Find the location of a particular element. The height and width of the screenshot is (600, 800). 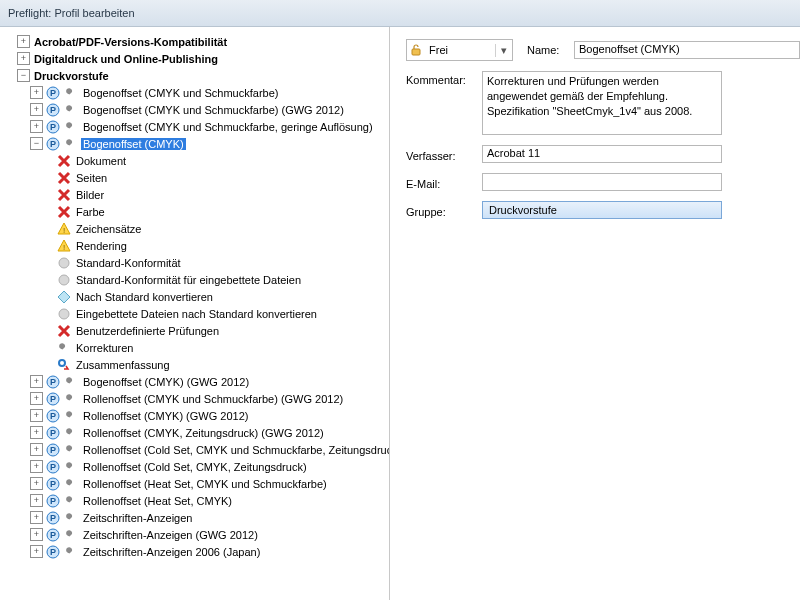

group-dropdown: Druckvorstufe is located at coordinates (602, 210).